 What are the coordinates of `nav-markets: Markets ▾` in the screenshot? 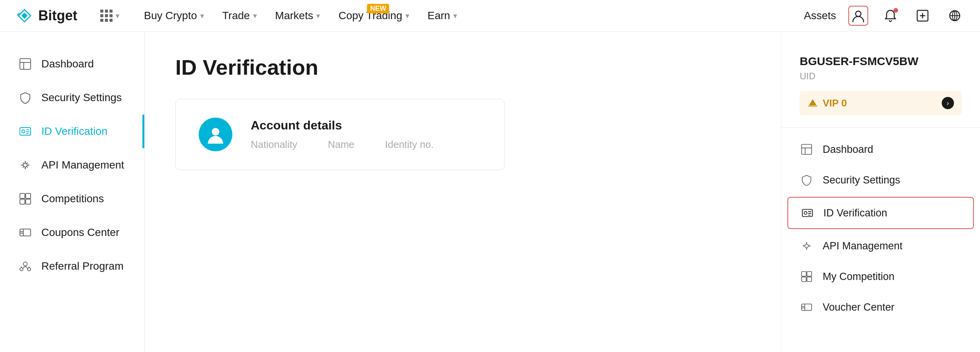 It's located at (298, 16).